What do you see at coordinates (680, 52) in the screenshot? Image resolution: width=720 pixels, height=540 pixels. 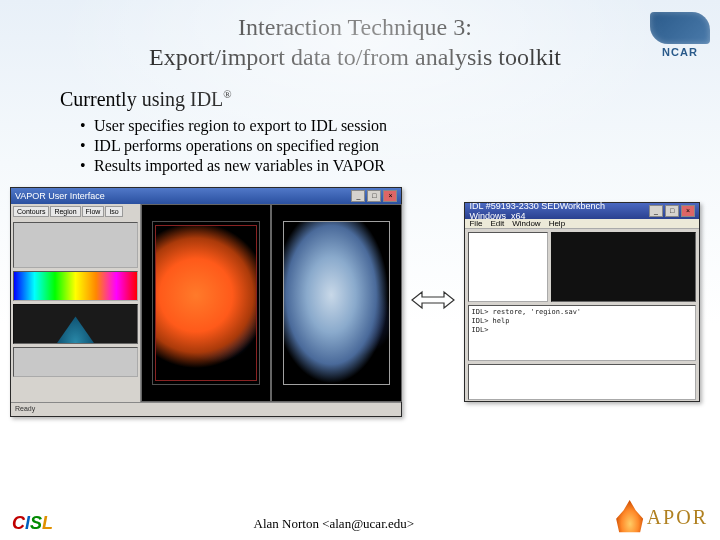 I see `ncar-text: NCAR` at bounding box center [680, 52].